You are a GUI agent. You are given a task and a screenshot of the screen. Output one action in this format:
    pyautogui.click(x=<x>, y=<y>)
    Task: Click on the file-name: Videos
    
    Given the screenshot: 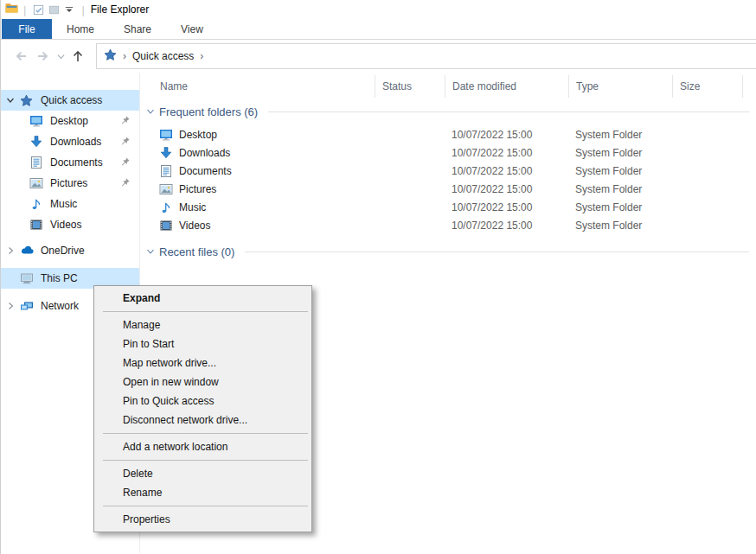 What is the action you would take?
    pyautogui.click(x=195, y=226)
    